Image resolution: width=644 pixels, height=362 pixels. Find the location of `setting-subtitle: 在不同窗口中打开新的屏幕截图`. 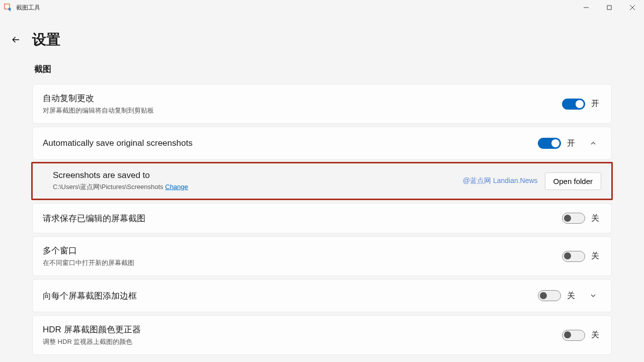

setting-subtitle: 在不同窗口中打开新的屏幕截图 is located at coordinates (302, 263).